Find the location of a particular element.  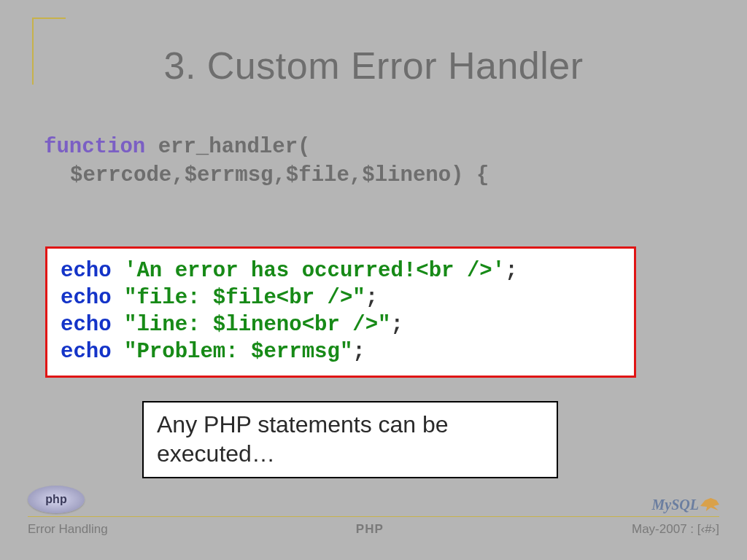

annotation-callout: Any PHP statements can be executed… is located at coordinates (350, 440).